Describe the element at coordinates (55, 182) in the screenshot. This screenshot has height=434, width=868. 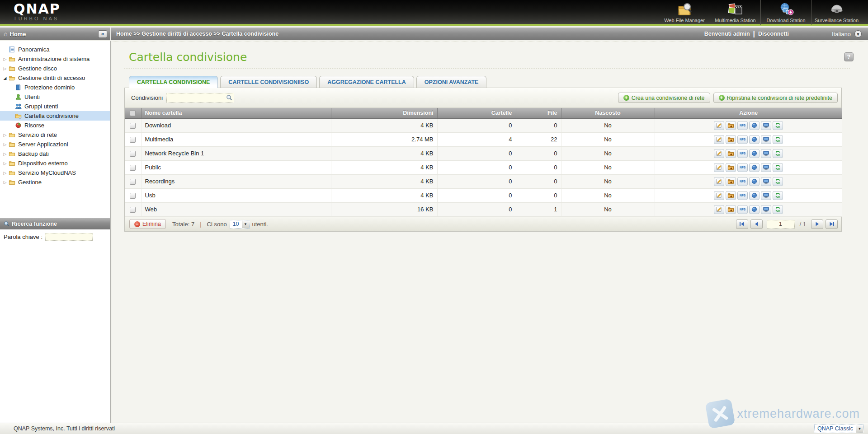
I see `sidebar-item-gestione: ▷ Gestione` at that location.